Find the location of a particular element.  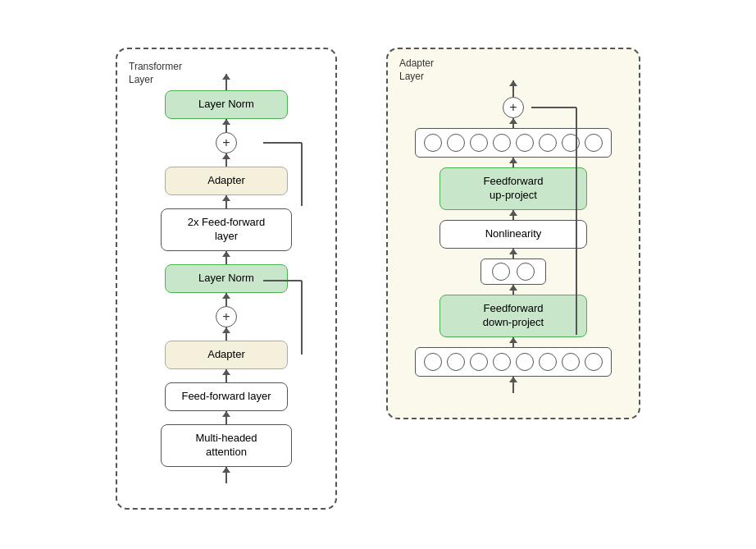

attention-box: Multi-headedattention is located at coordinates (226, 446).